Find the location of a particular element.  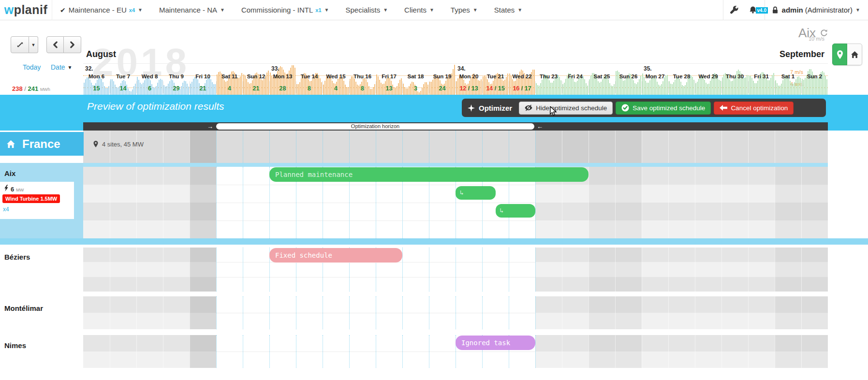

user-menu: admin (Administrator) ▼ is located at coordinates (816, 10).